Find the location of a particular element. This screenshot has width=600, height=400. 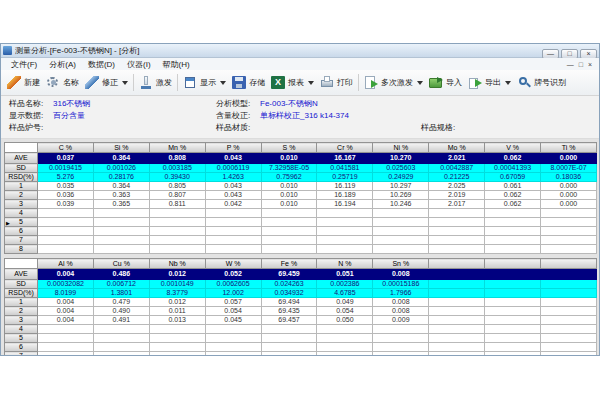

menu-item-3: 仪器(I) is located at coordinates (139, 64).